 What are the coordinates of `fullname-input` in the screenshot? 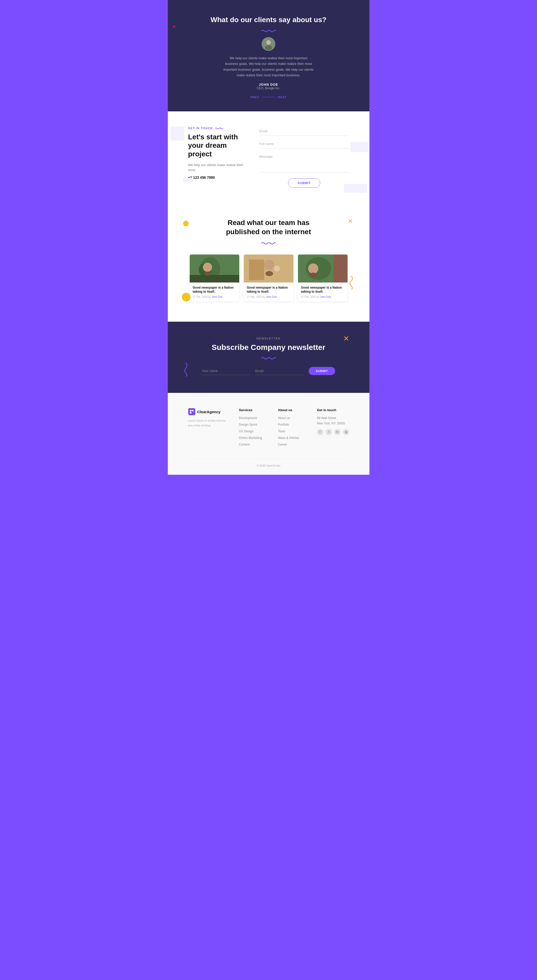 It's located at (304, 144).